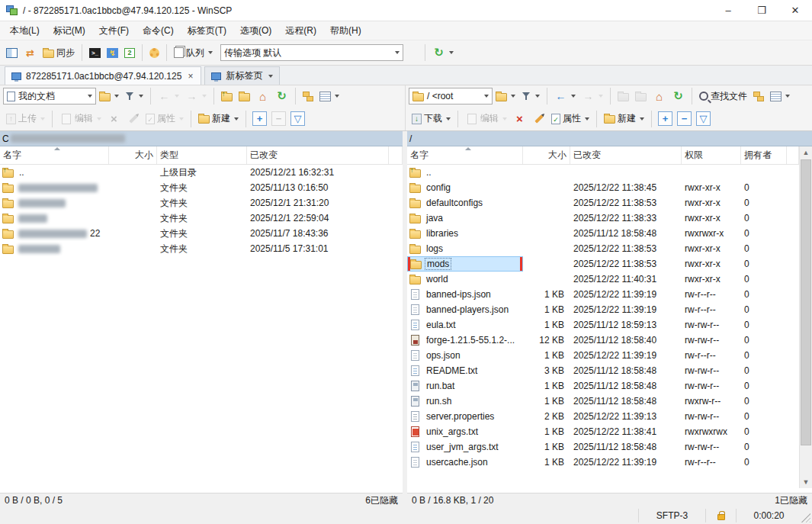 Image resolution: width=812 pixels, height=524 pixels. What do you see at coordinates (244, 96) in the screenshot?
I see `local-root-directory-button` at bounding box center [244, 96].